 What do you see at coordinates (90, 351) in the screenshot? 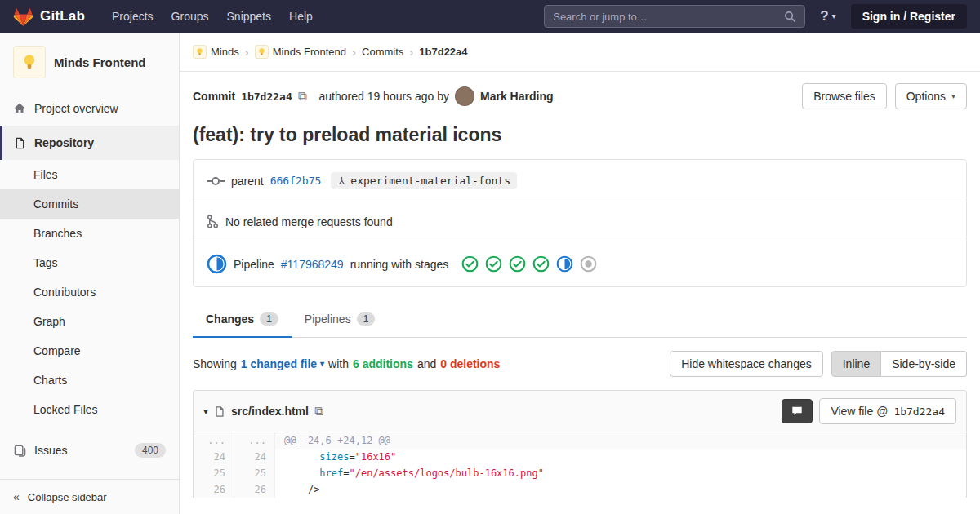
I see `sidebar-item-compare: Compare` at bounding box center [90, 351].